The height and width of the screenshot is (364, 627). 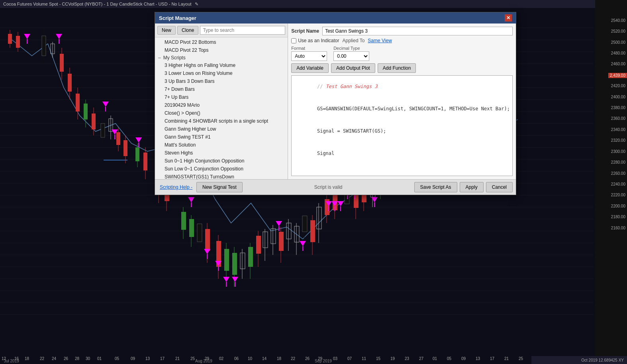 I want to click on script-item-3updown: 3 Up Bars 3 Down Bars, so click(x=221, y=81).